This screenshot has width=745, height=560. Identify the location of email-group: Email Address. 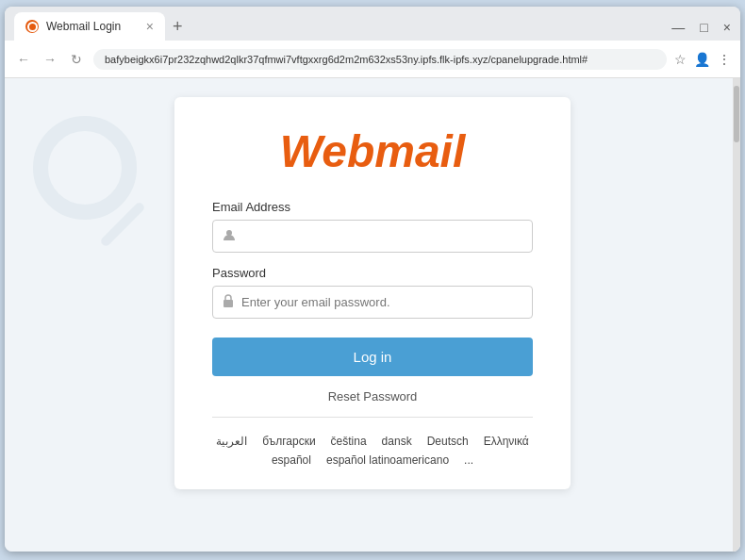
(372, 226).